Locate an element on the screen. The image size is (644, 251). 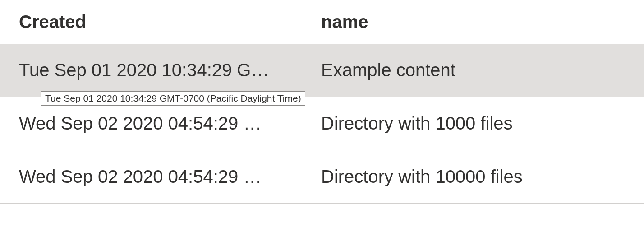
cell-name: Directory with 1000 files is located at coordinates (473, 124).